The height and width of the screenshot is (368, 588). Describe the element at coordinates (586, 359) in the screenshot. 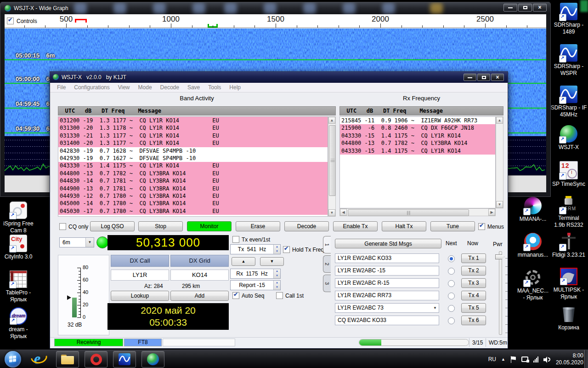

I see `show-desktop-button` at that location.